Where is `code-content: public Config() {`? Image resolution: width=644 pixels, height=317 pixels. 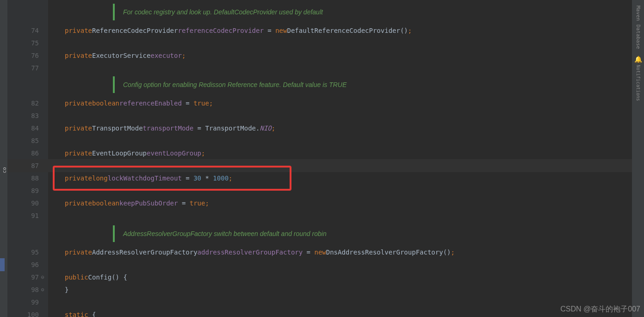 code-content: public Config() { is located at coordinates (88, 277).